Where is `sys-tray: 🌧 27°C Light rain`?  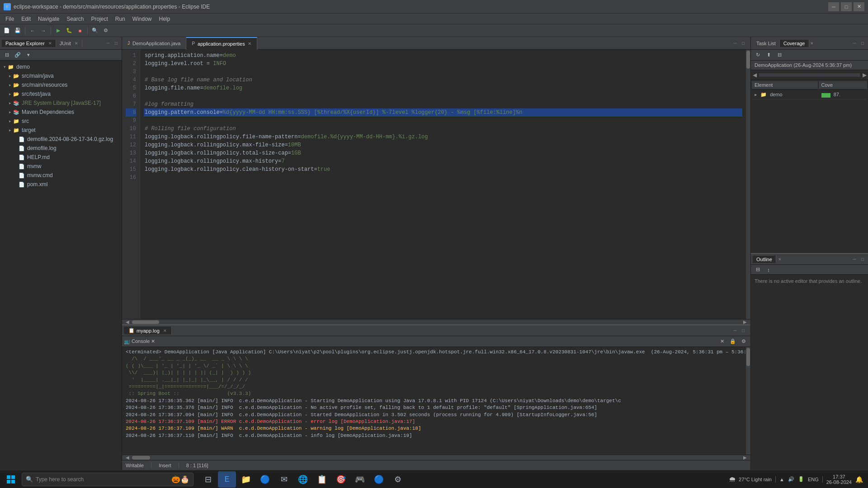 sys-tray: 🌧 27°C Light rain is located at coordinates (750, 479).